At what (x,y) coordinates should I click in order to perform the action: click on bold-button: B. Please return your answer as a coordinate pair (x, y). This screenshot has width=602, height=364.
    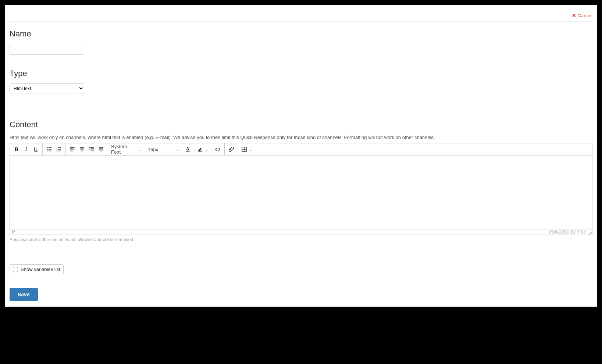
    Looking at the image, I should click on (17, 149).